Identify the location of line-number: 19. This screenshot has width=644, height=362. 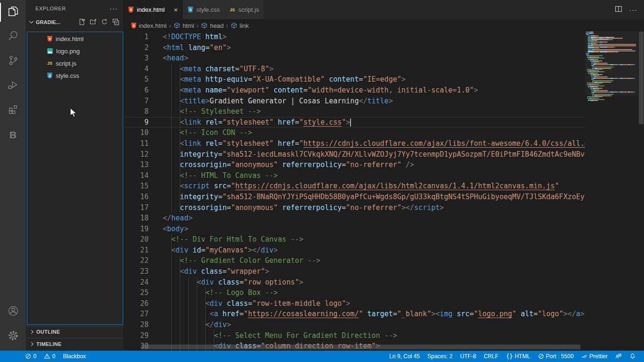
(143, 229).